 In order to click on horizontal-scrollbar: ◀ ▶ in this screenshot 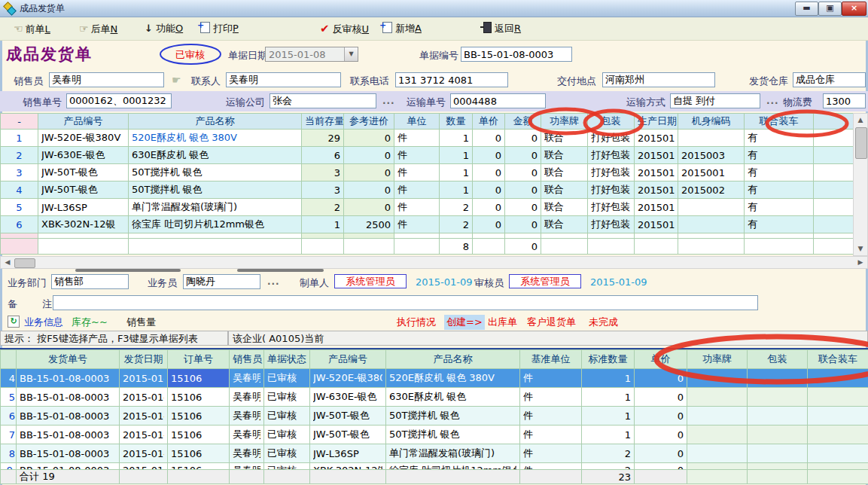, I will do `click(434, 262)`.